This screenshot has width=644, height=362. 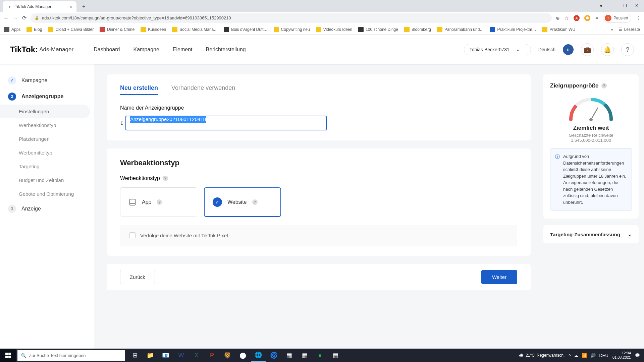 I want to click on language-indicator: DEU, so click(x=604, y=355).